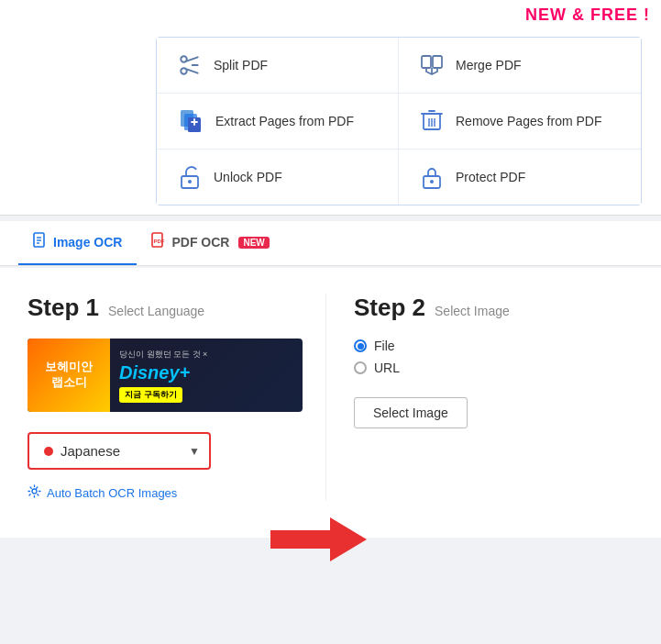 Image resolution: width=661 pixels, height=644 pixels. Describe the element at coordinates (278, 121) in the screenshot. I see `extract-pages-item: Extract Pages from PDF` at that location.